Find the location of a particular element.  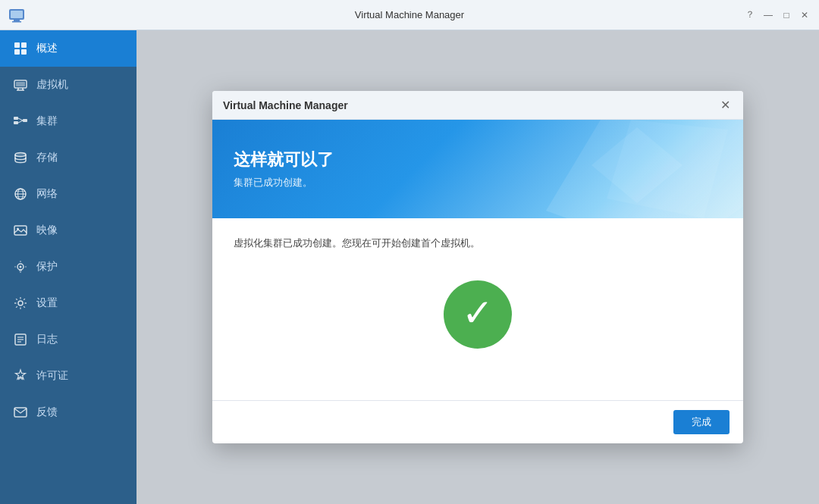

modal-body-text: 虚拟化集群已成功创建。您现在可开始创建首个虚拟机。 is located at coordinates (356, 243).